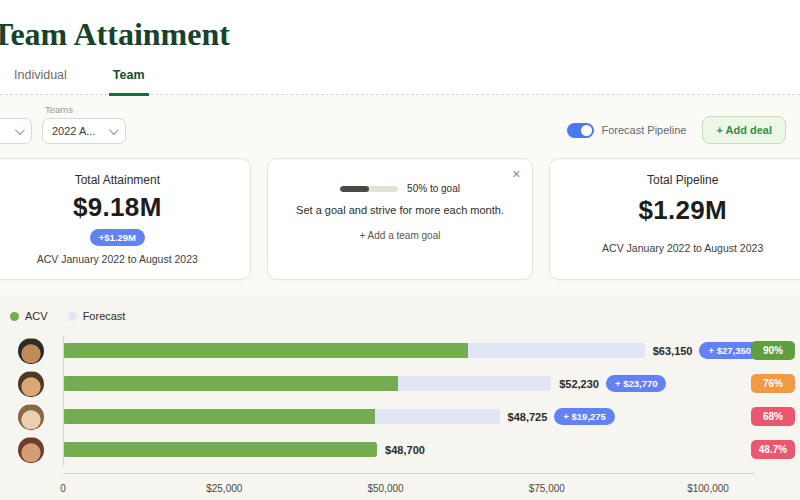 The image size is (800, 500). Describe the element at coordinates (72, 316) in the screenshot. I see `forecast-legend-dot` at that location.